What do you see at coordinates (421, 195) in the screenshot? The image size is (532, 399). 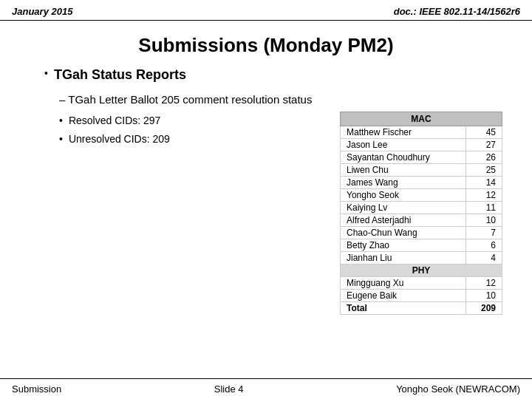 I see `table-row: Yongho Seok12` at bounding box center [421, 195].